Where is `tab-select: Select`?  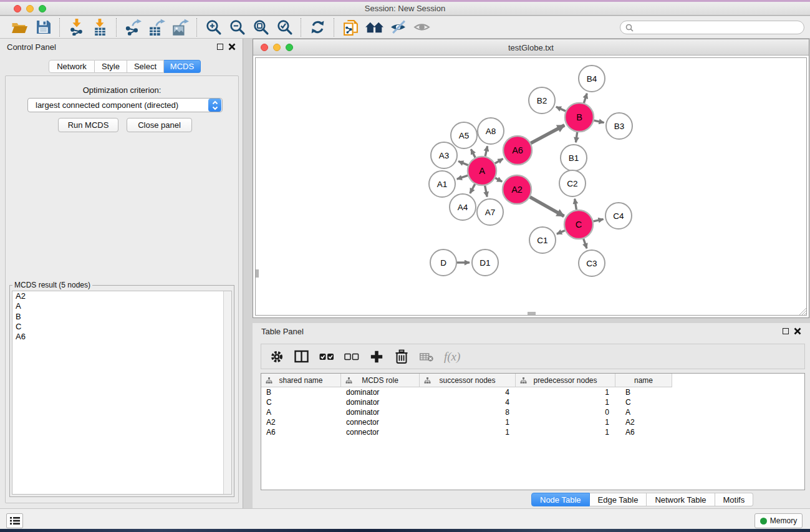 tab-select: Select is located at coordinates (146, 66).